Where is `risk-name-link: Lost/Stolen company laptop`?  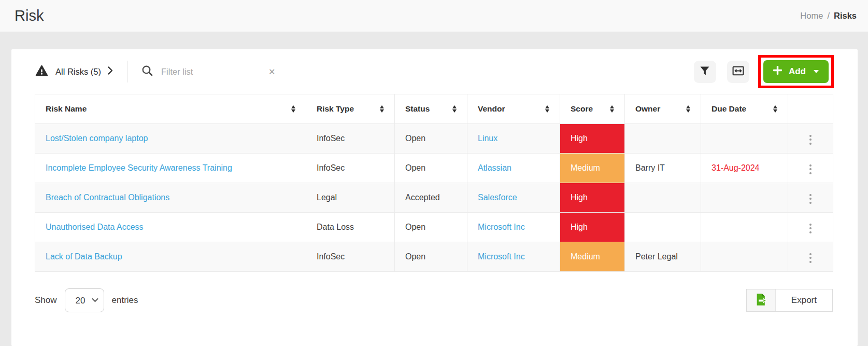 risk-name-link: Lost/Stolen company laptop is located at coordinates (96, 138).